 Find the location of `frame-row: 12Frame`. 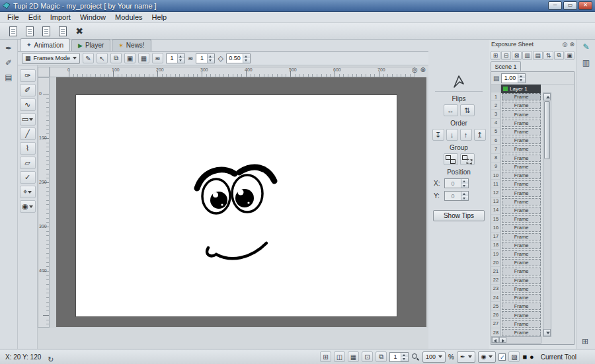

frame-row: 12Frame is located at coordinates (516, 193).